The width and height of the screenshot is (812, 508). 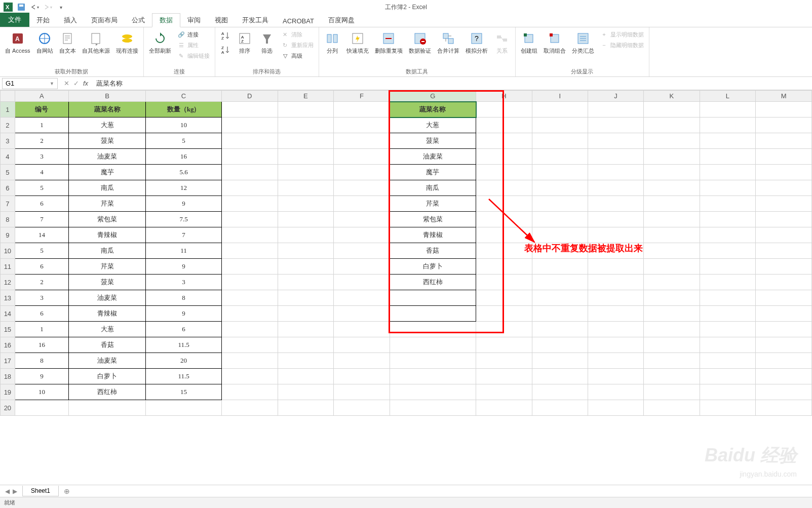 What do you see at coordinates (362, 96) in the screenshot?
I see `col-header-F: F` at bounding box center [362, 96].